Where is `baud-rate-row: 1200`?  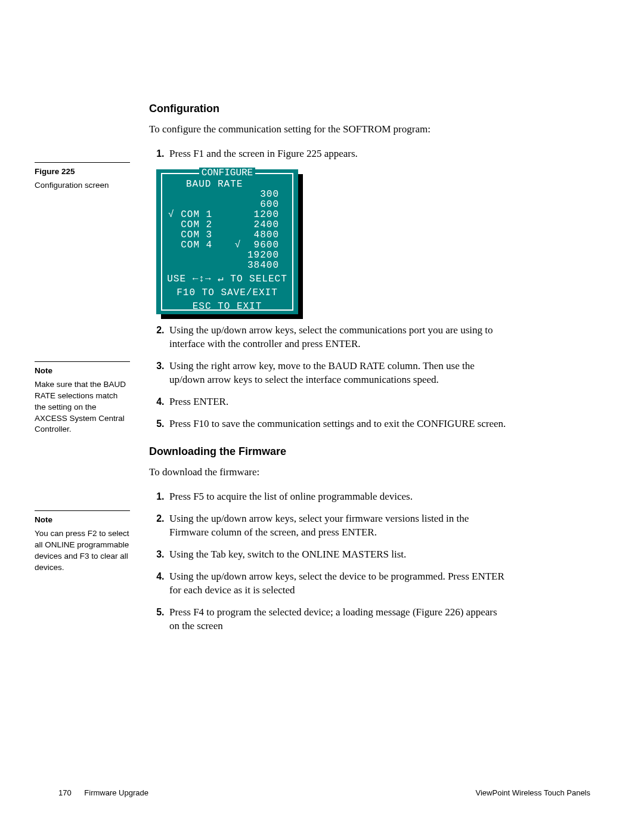 baud-rate-row: 1200 is located at coordinates (252, 215).